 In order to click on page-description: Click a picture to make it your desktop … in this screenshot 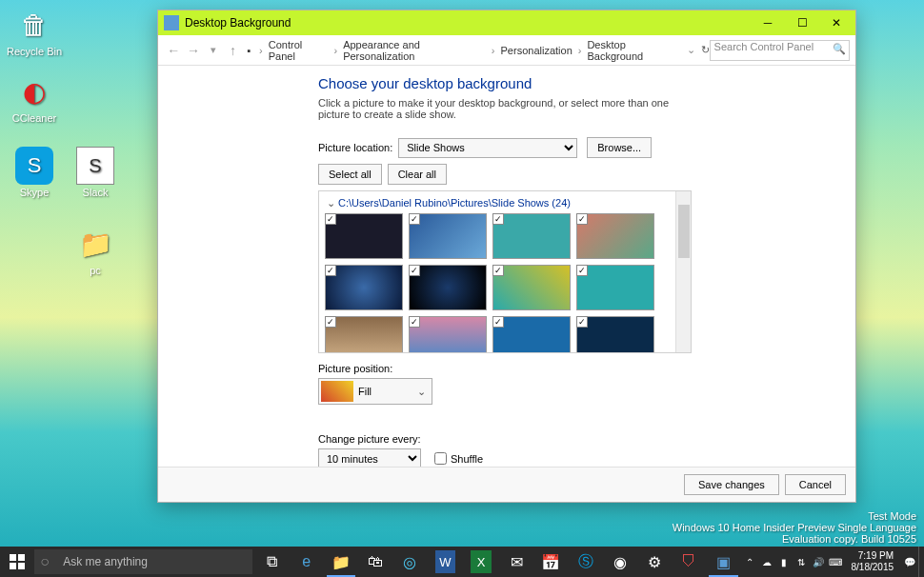, I will do `click(509, 109)`.